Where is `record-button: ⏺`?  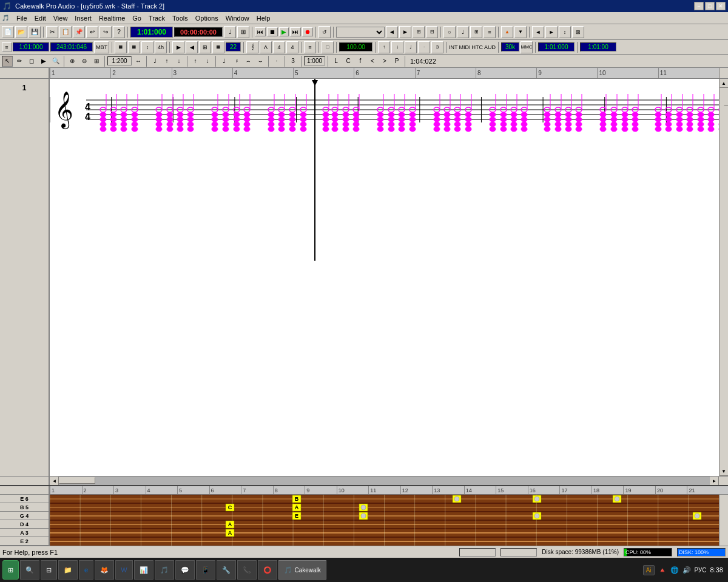 record-button: ⏺ is located at coordinates (308, 32).